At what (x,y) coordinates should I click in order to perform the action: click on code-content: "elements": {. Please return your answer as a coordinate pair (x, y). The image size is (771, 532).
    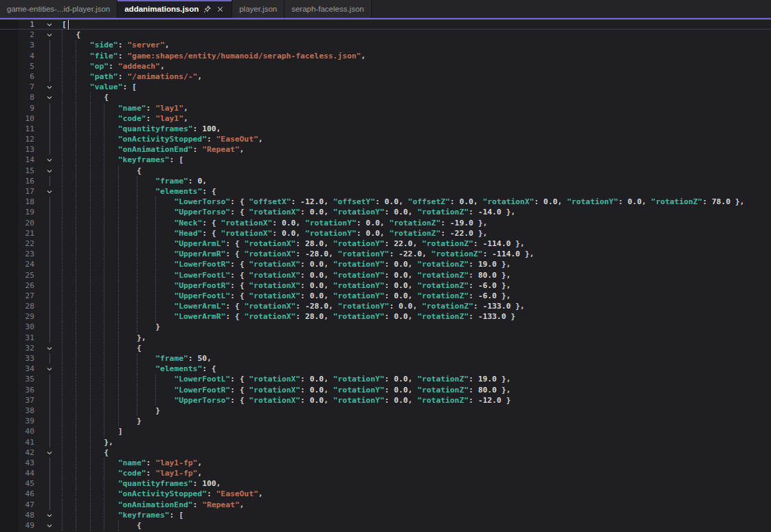
    Looking at the image, I should click on (416, 191).